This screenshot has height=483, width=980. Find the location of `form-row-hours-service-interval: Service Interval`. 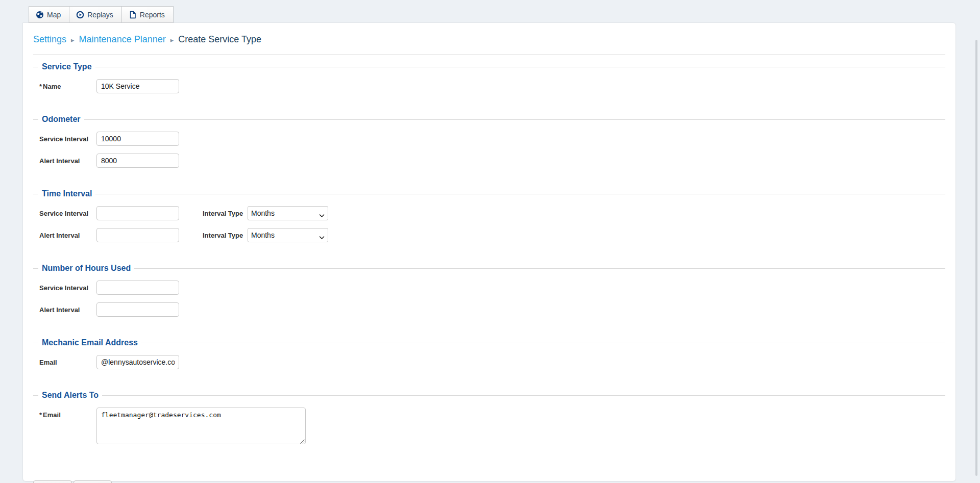

form-row-hours-service-interval: Service Interval is located at coordinates (492, 288).